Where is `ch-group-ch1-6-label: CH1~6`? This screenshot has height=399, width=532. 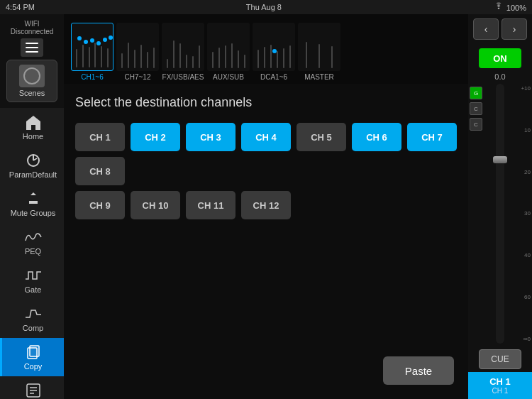 ch-group-ch1-6-label: CH1~6 is located at coordinates (92, 77).